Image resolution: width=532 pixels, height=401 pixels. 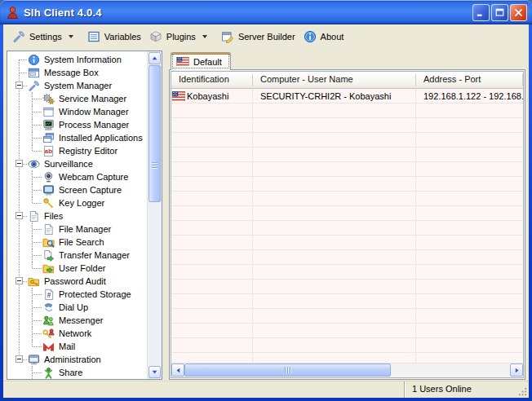 What do you see at coordinates (266, 12) in the screenshot?
I see `titlebar: Slh Client 4.0.4` at bounding box center [266, 12].